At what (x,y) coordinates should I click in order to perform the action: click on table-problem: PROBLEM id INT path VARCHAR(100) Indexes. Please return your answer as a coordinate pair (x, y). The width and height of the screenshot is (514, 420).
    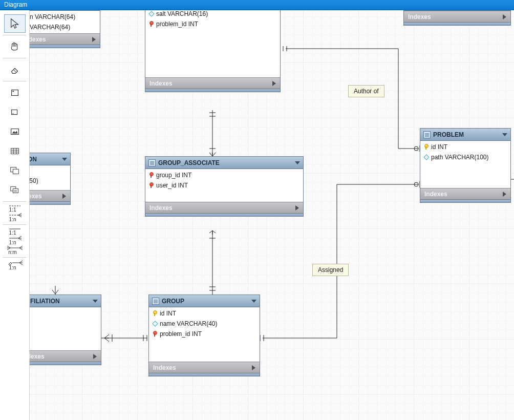
    Looking at the image, I should click on (465, 165).